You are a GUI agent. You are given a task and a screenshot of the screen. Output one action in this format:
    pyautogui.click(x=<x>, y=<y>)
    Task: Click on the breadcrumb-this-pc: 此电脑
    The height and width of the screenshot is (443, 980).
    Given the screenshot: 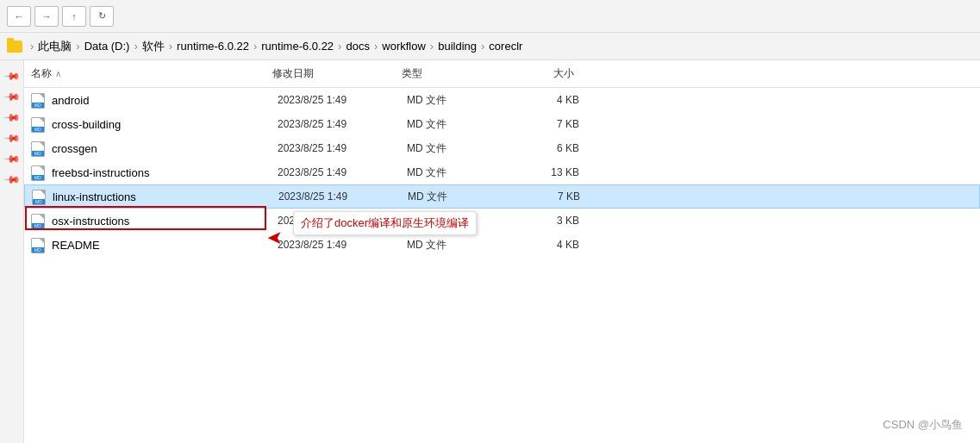 What is the action you would take?
    pyautogui.click(x=55, y=47)
    